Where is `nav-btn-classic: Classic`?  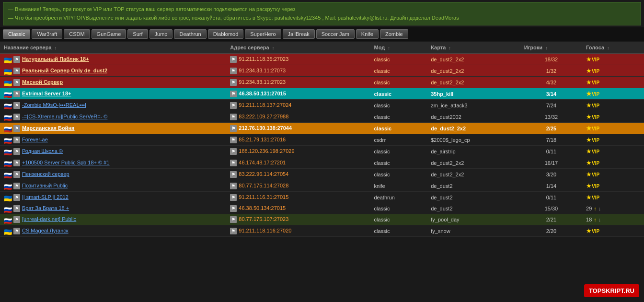 nav-btn-classic: Classic is located at coordinates (16, 34).